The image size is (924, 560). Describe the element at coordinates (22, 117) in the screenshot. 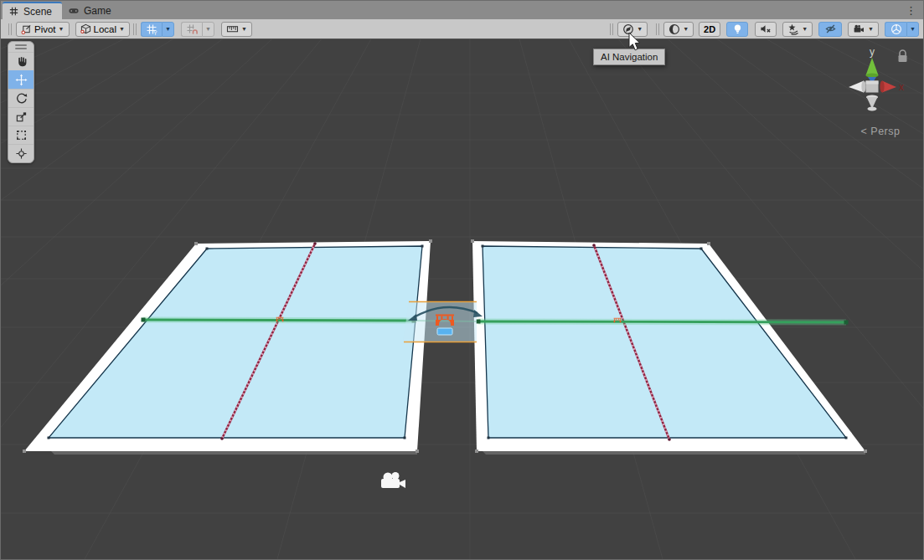

I see `scale-tool-icon` at that location.